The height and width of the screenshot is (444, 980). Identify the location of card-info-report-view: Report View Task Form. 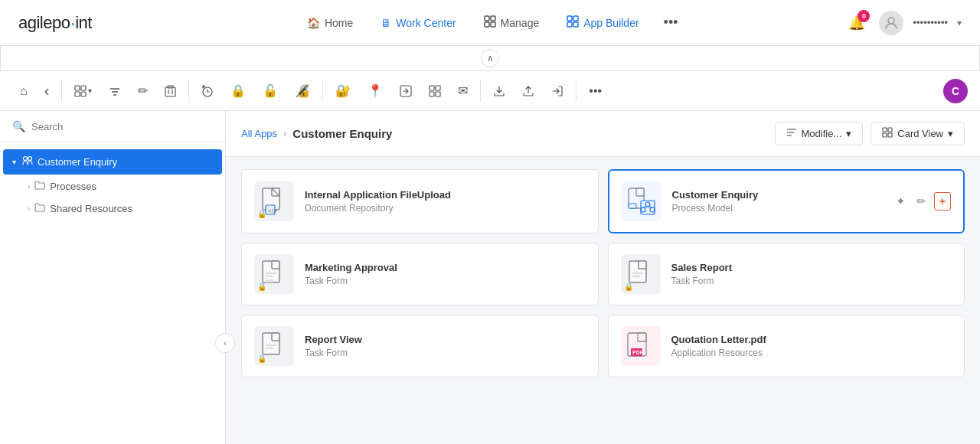
(446, 346).